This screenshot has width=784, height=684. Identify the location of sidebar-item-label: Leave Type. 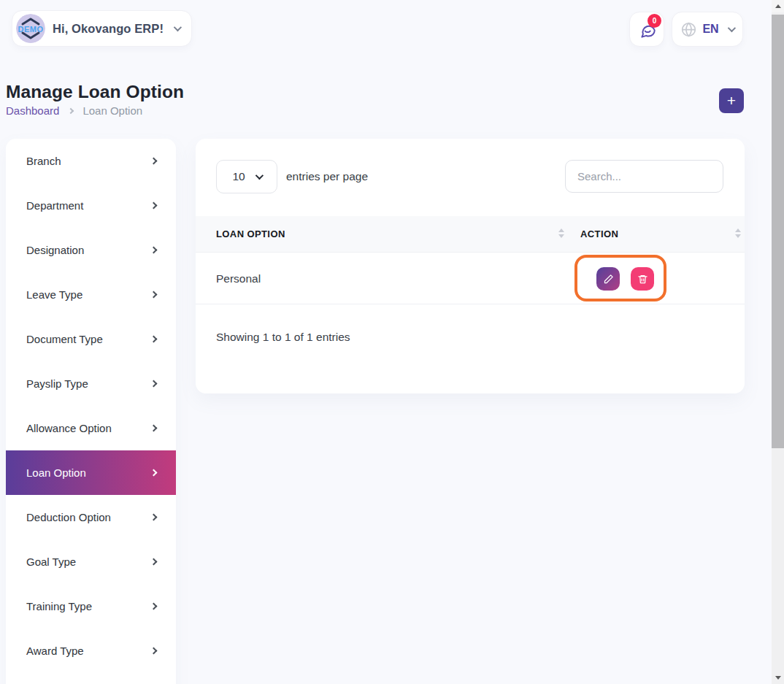
(54, 295).